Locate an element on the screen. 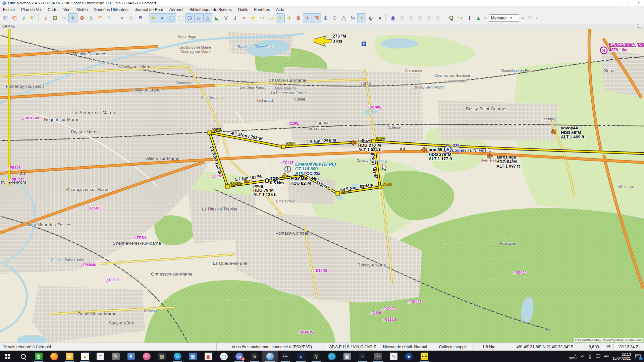 The image size is (644, 362). add-highlight-button: ⌖ is located at coordinates (122, 18).